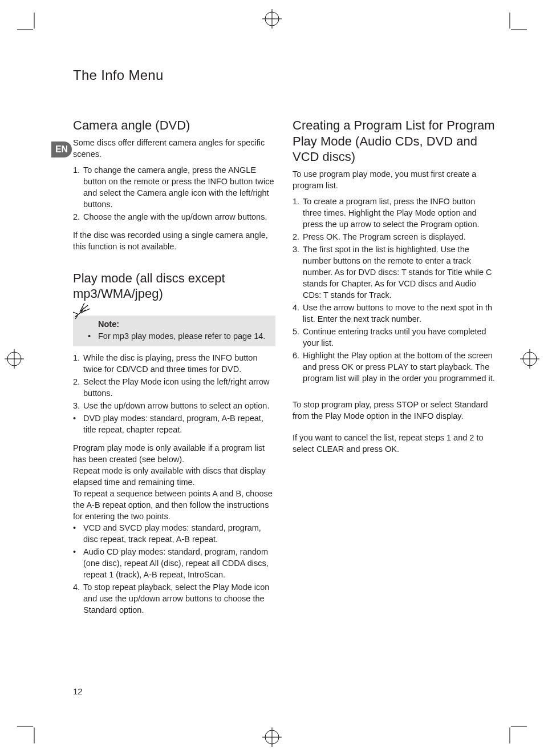 This screenshot has width=544, height=756. What do you see at coordinates (393, 337) in the screenshot?
I see `list-item: 5. Continue entering tracks until you ha…` at bounding box center [393, 337].